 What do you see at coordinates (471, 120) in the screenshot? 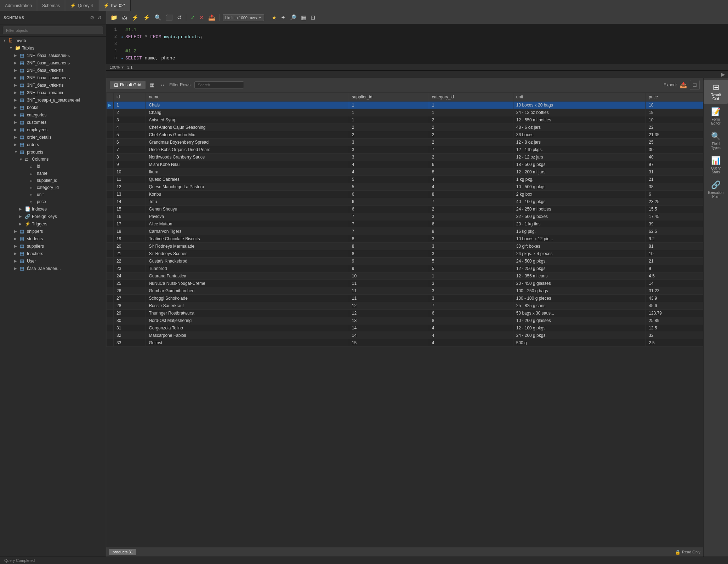
I see `cell-category_id-2: 2` at bounding box center [471, 120].